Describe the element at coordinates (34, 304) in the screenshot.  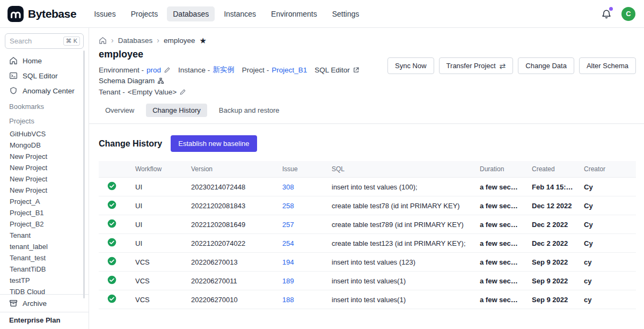
I see `archive-label: Archive` at that location.